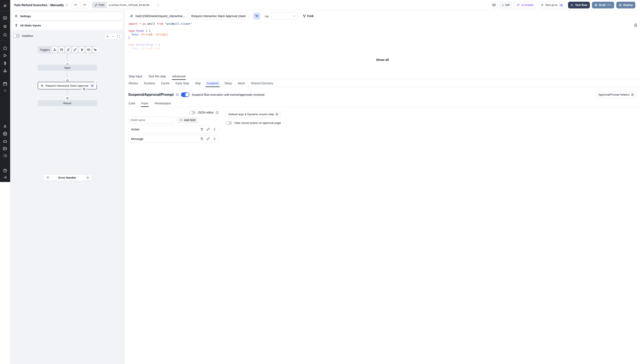 This screenshot has width=640, height=364. I want to click on subtab-retries: Retries, so click(133, 84).